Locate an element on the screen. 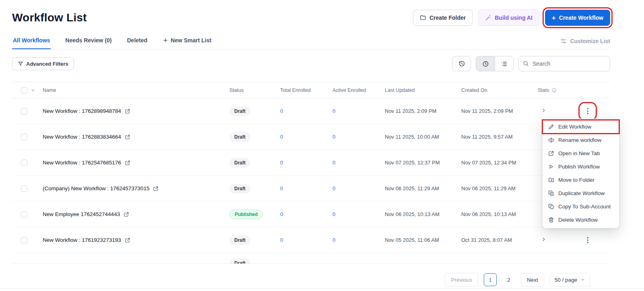 This screenshot has height=291, width=644. workflow-name: New Workflow : 1762547685176 is located at coordinates (82, 163).